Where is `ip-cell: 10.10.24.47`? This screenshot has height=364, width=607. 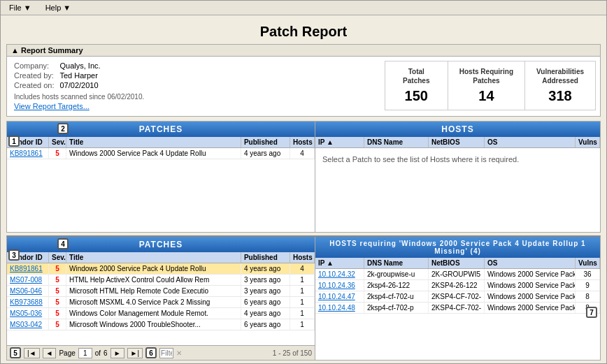
ip-cell: 10.10.24.47 is located at coordinates (340, 296).